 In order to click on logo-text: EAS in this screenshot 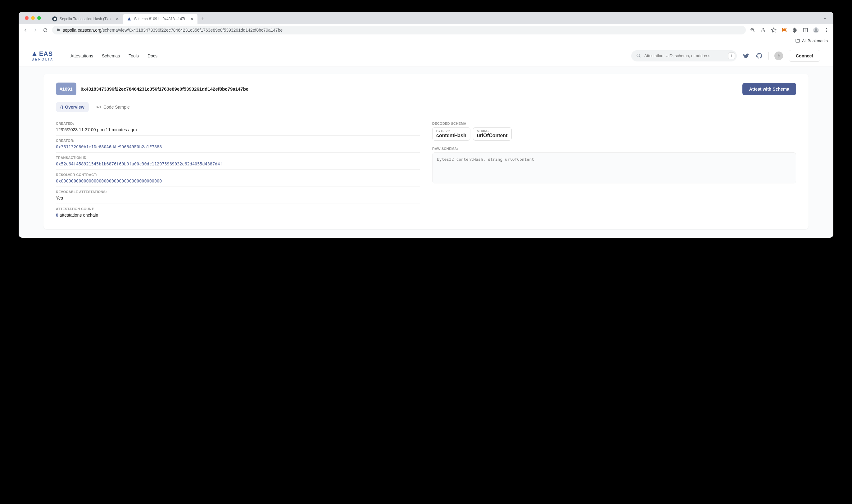, I will do `click(46, 54)`.